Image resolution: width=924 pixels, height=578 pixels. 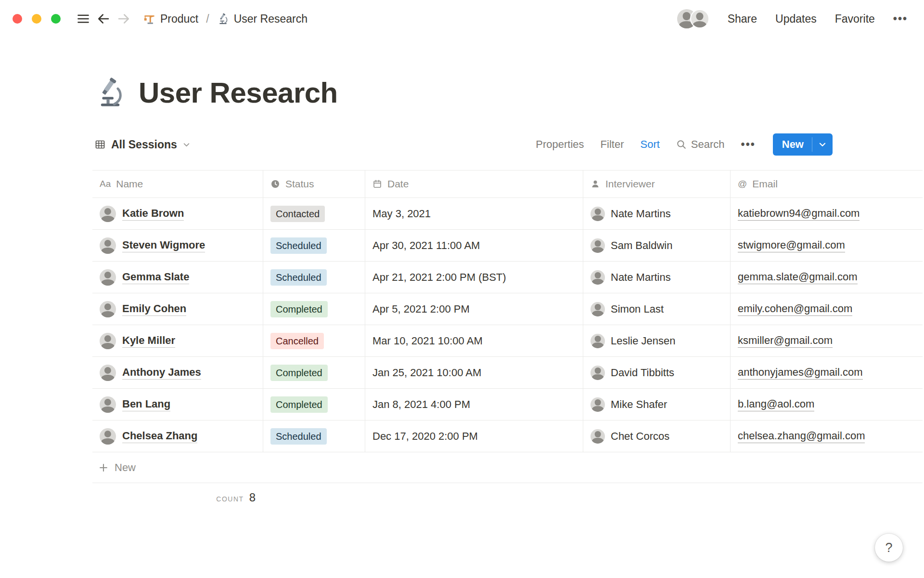 What do you see at coordinates (900, 19) in the screenshot?
I see `more-options-button: •••` at bounding box center [900, 19].